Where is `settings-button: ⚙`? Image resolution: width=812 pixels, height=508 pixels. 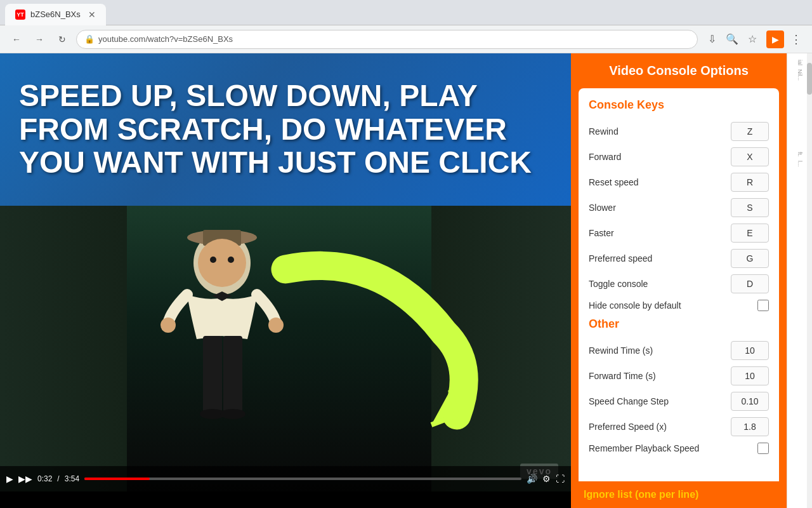 settings-button: ⚙ is located at coordinates (547, 479).